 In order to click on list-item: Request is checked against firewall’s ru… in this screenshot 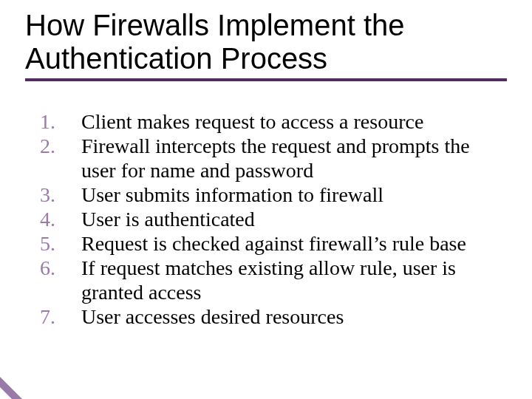, I will do `click(267, 244)`.